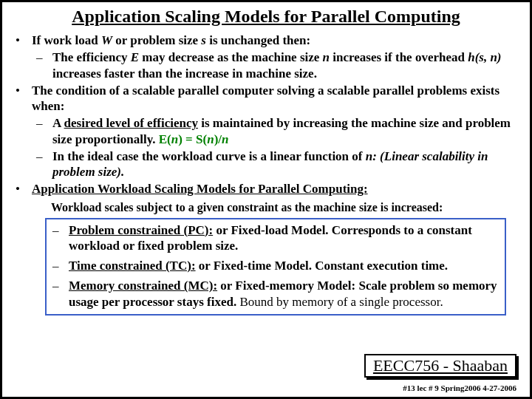  Describe the element at coordinates (143, 285) in the screenshot. I see `label: Memory constrained (MC):` at that location.